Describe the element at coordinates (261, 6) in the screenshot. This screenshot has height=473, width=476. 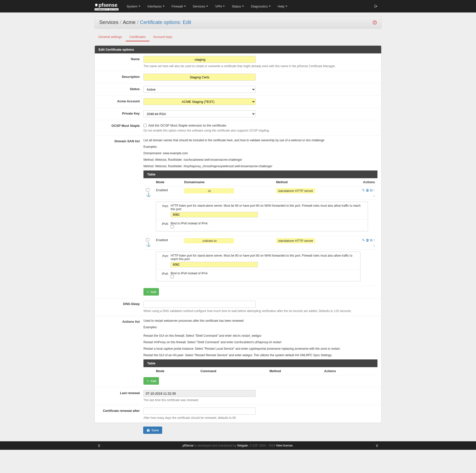
I see `nav-diagnostics: Diagnostics` at that location.